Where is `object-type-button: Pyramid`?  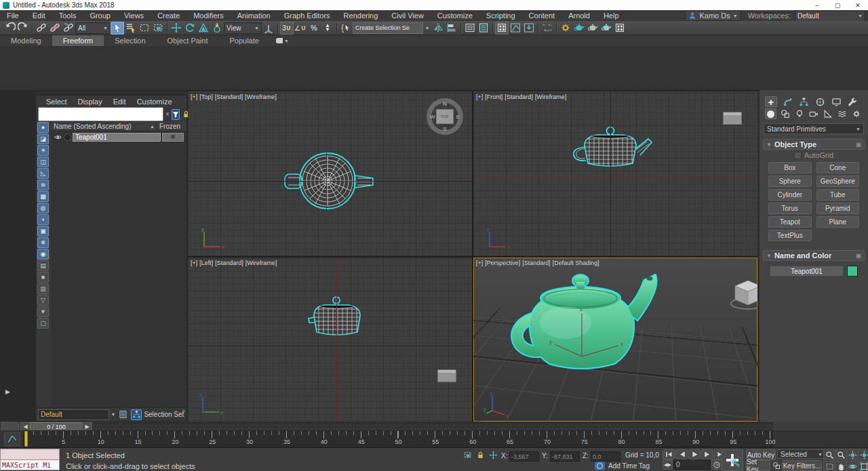 object-type-button: Pyramid is located at coordinates (838, 209).